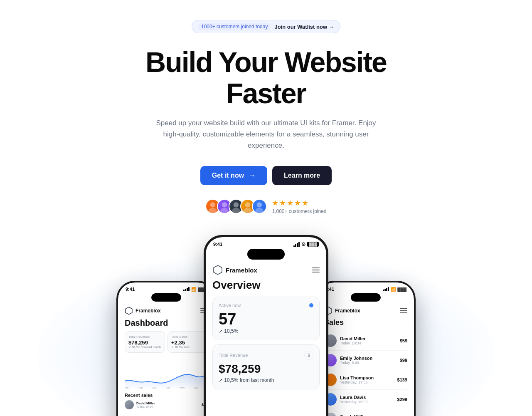 The image size is (532, 416). I want to click on battery-icon-center: ▓▓▓, so click(313, 244).